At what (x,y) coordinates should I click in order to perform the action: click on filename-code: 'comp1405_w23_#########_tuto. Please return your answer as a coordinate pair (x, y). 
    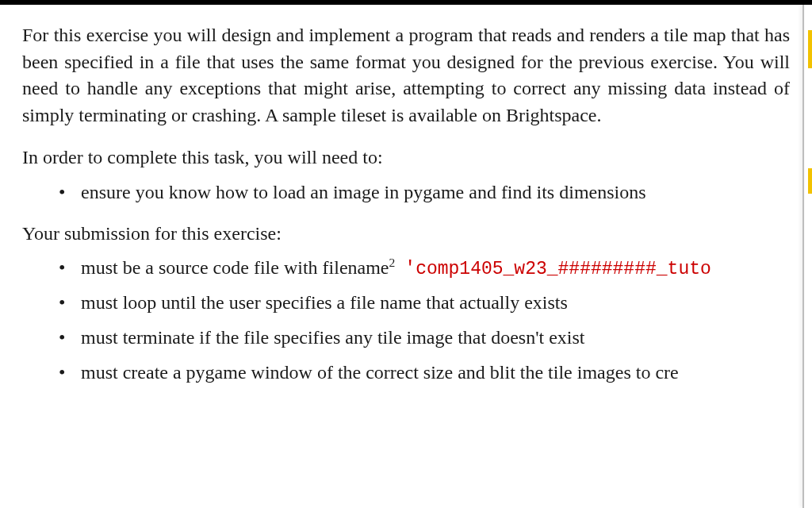
    Looking at the image, I should click on (557, 269).